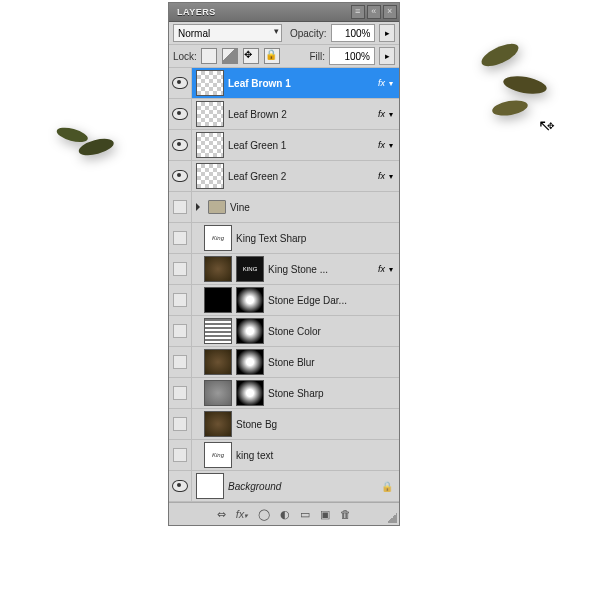  What do you see at coordinates (242, 514) in the screenshot?
I see `fx-icon: fx▾` at bounding box center [242, 514].